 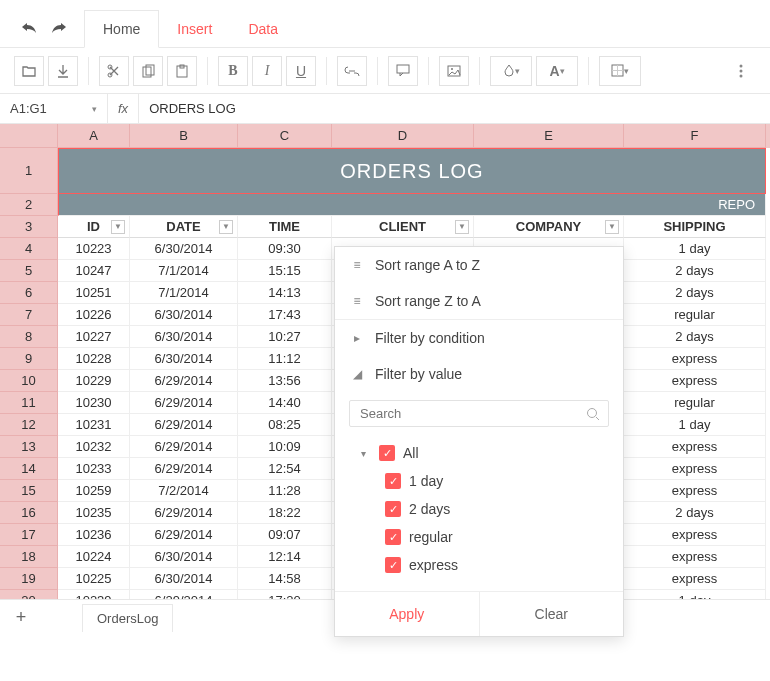 I want to click on row-header: 7, so click(x=29, y=315).